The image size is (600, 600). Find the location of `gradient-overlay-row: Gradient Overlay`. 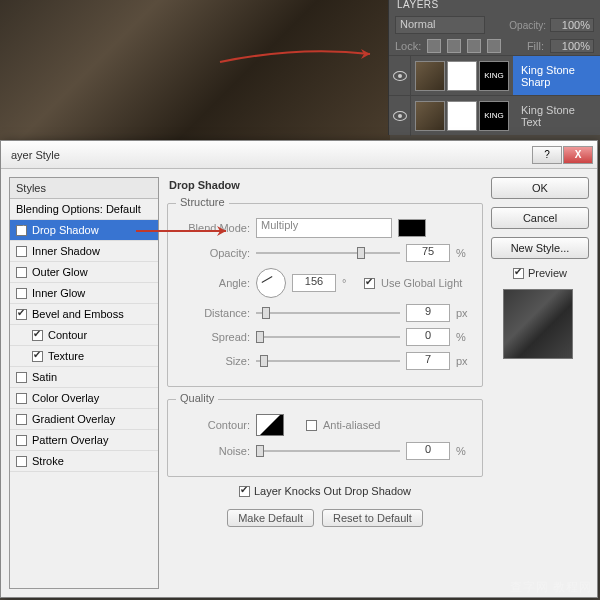

gradient-overlay-row: Gradient Overlay is located at coordinates (84, 420).